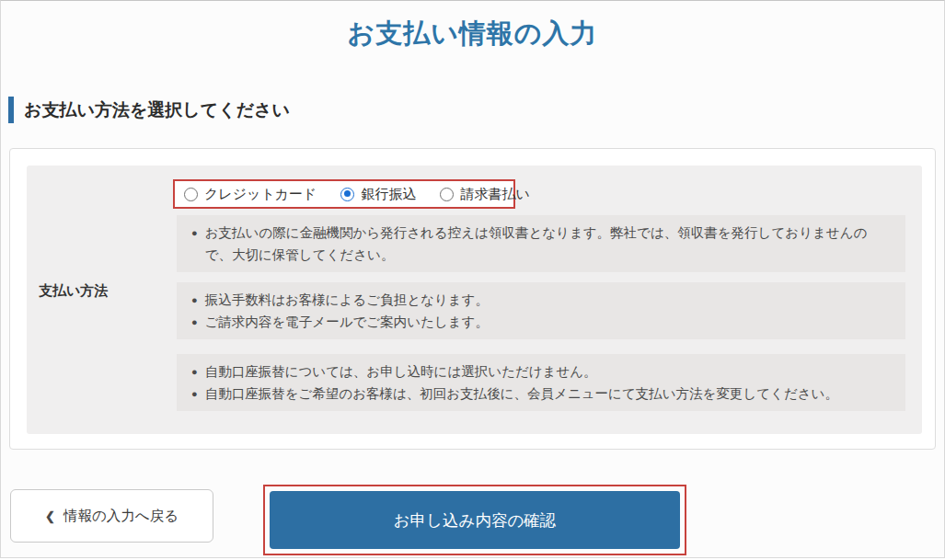 This screenshot has height=560, width=945. What do you see at coordinates (541, 371) in the screenshot?
I see `note-item: ● 自動口座振替については、お申し込時には選択いただけません。` at bounding box center [541, 371].